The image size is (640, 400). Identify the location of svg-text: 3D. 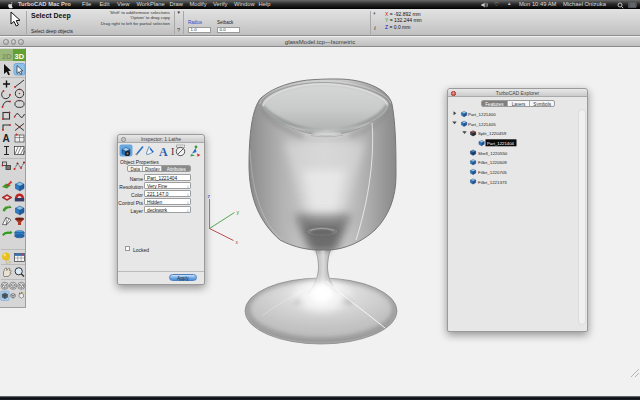
(20, 56).